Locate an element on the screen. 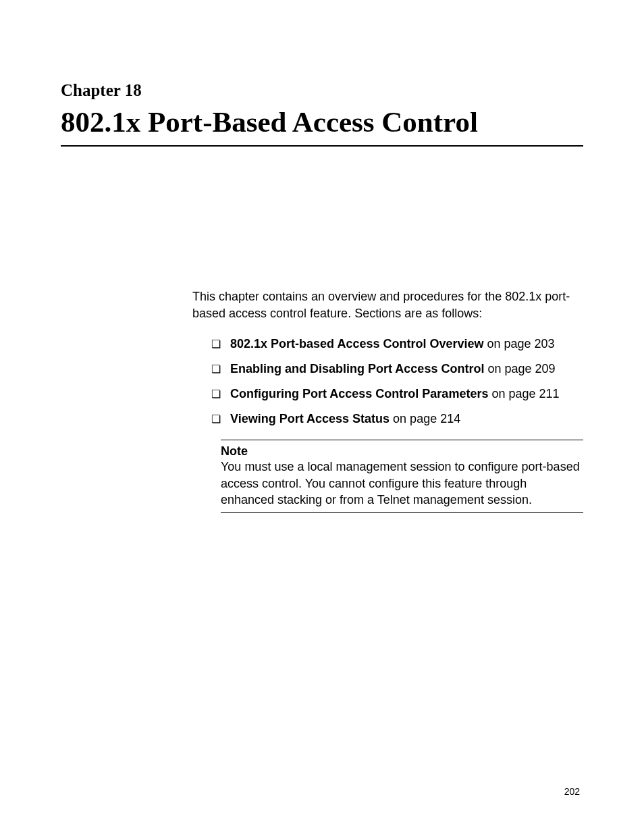 The width and height of the screenshot is (644, 834). section-link: 802.1x Port-based Access Control Overvie… is located at coordinates (357, 344).